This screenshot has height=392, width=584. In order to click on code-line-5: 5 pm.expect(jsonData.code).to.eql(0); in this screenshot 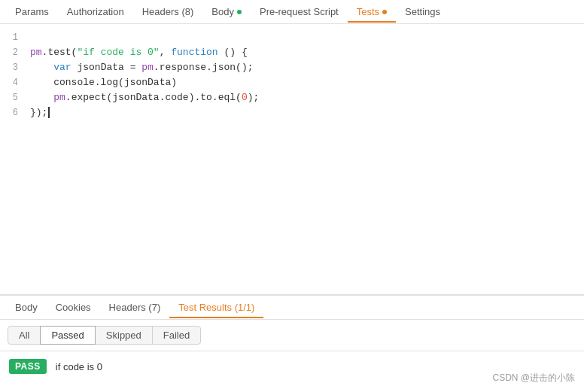, I will do `click(292, 98)`.